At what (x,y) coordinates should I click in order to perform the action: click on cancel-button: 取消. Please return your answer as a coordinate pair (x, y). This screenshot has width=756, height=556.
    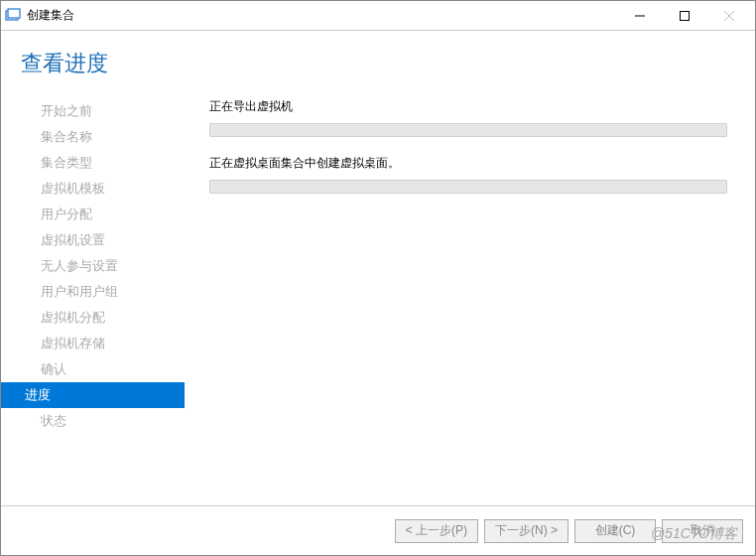
    Looking at the image, I should click on (702, 531).